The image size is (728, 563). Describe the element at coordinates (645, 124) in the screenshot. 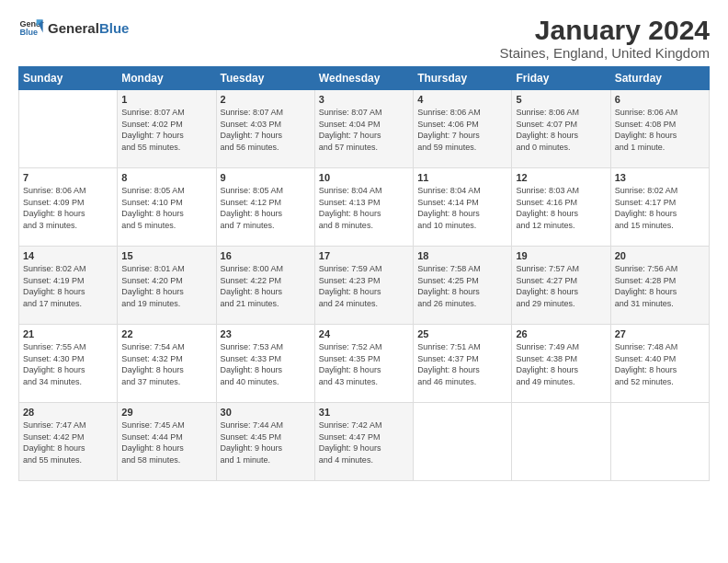

I see `sunset-text: Sunset: 4:08 PM` at that location.